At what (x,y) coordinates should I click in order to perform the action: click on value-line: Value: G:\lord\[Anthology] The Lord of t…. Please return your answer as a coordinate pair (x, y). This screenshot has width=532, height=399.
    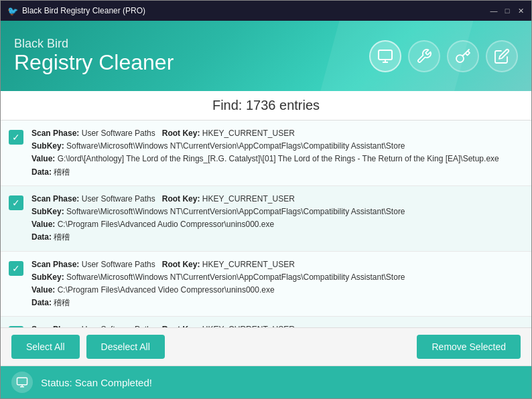
    Looking at the image, I should click on (277, 159).